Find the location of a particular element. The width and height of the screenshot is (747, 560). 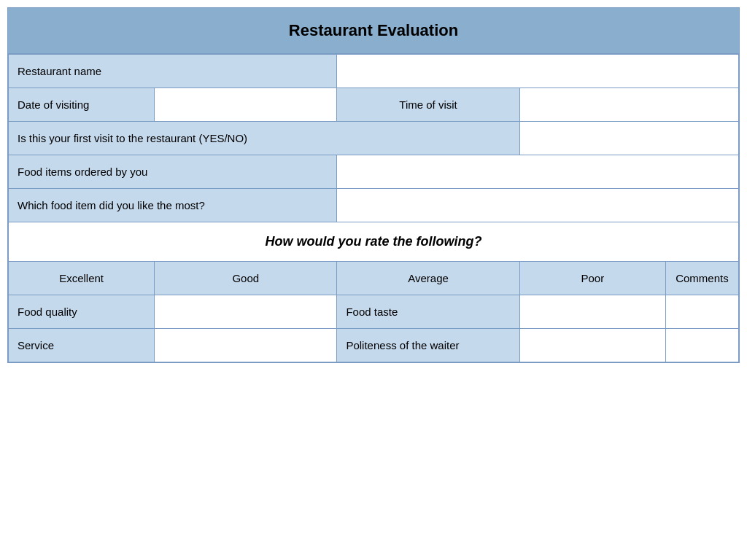

service-excellent is located at coordinates (246, 346).